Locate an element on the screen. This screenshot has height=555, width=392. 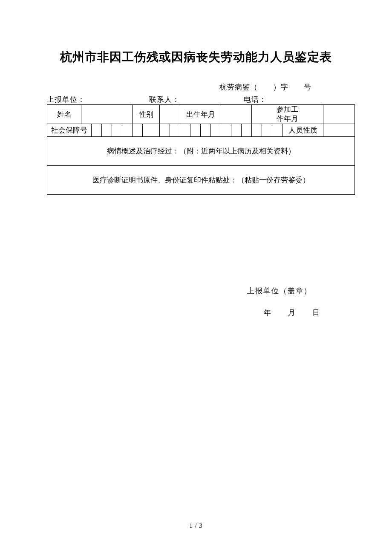
header-line: 上报单位： 联系人： 电话： is located at coordinates (196, 100).